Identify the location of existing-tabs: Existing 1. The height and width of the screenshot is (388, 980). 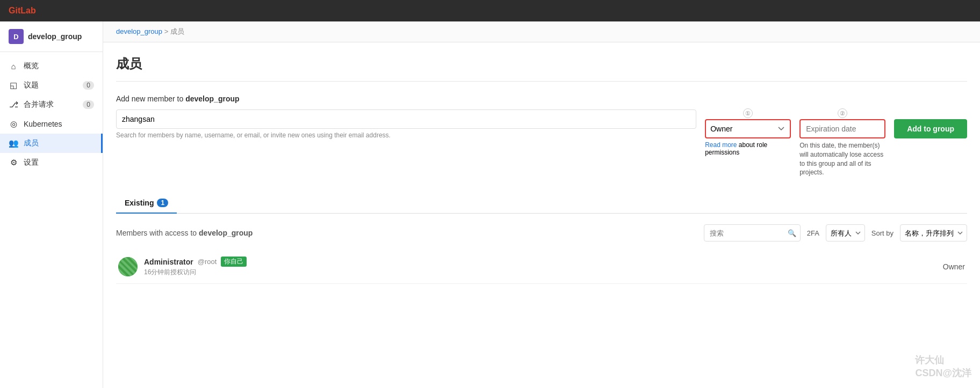
(542, 204).